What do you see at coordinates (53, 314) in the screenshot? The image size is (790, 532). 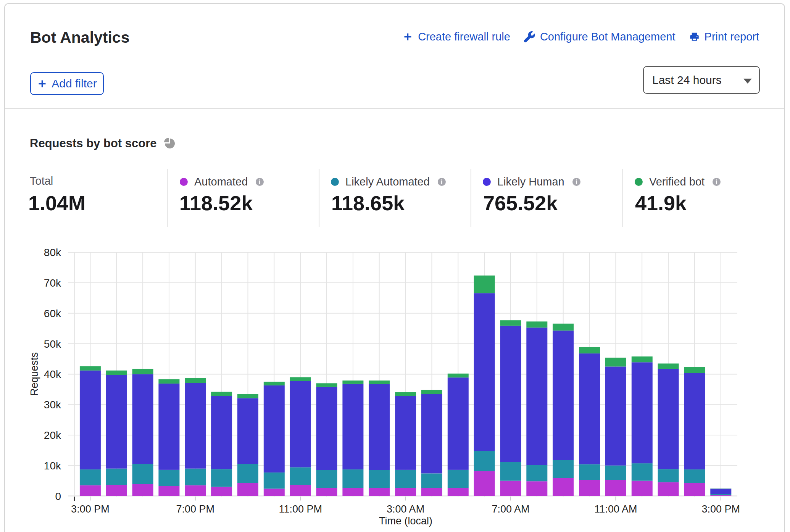 I see `svg-text: 60k` at bounding box center [53, 314].